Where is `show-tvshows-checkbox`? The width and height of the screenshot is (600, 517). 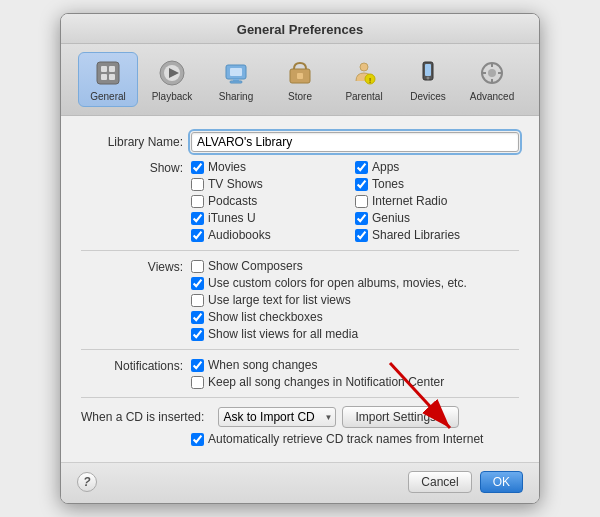 show-tvshows-checkbox is located at coordinates (198, 184).